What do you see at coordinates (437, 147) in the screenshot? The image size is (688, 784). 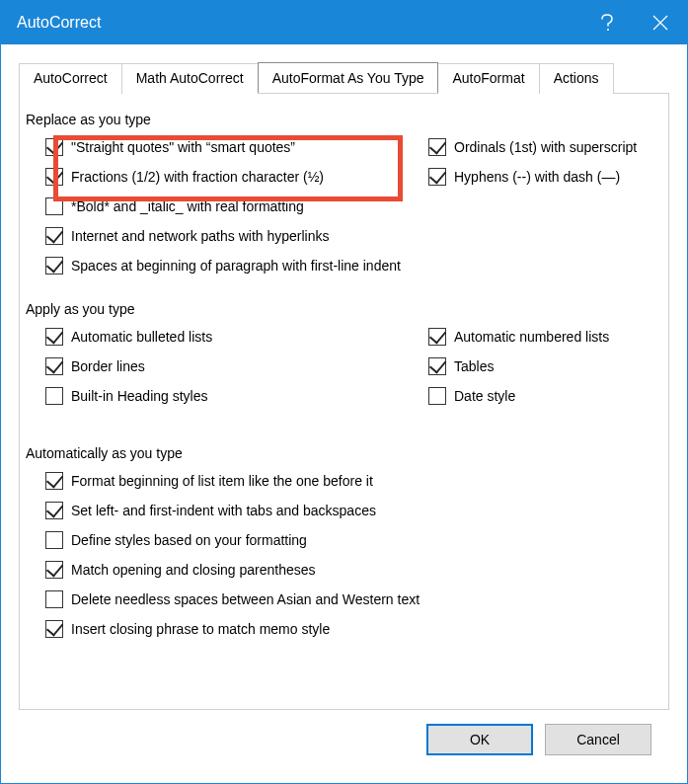 I see `chk-ordinals-input` at bounding box center [437, 147].